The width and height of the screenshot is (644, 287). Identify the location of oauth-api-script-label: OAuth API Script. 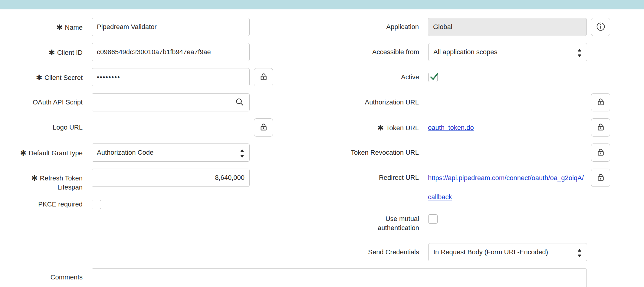
(45, 98).